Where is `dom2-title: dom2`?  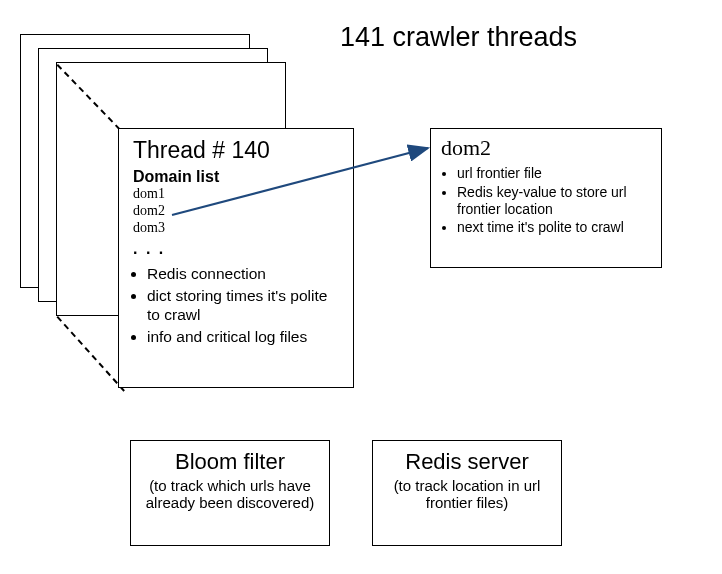 dom2-title: dom2 is located at coordinates (546, 148).